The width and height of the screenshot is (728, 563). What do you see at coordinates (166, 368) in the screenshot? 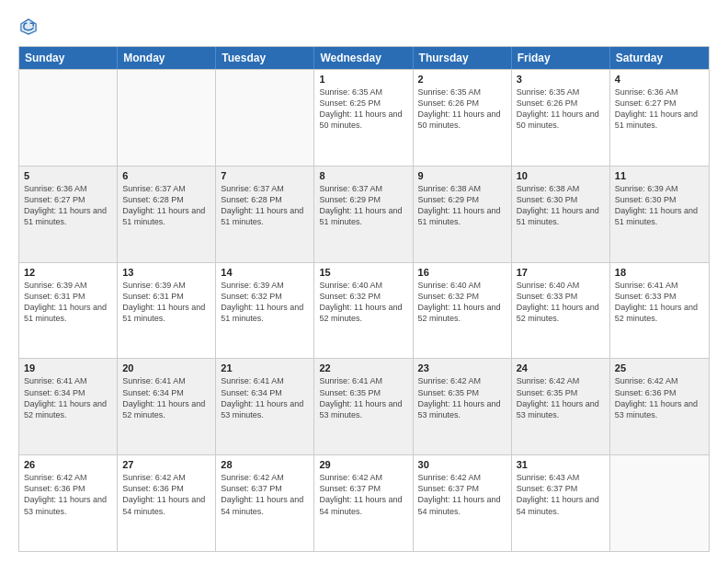
I see `day-number: 20` at bounding box center [166, 368].